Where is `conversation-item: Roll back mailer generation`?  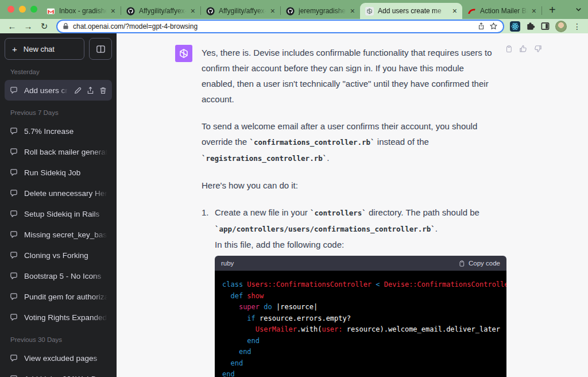 conversation-item: Roll back mailer generation is located at coordinates (59, 152).